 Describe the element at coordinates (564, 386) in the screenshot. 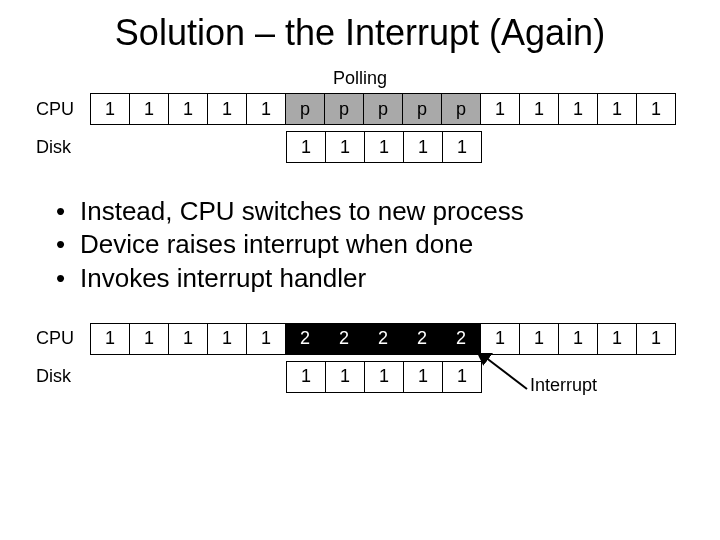

I see `interrupt-label: Interrupt` at that location.